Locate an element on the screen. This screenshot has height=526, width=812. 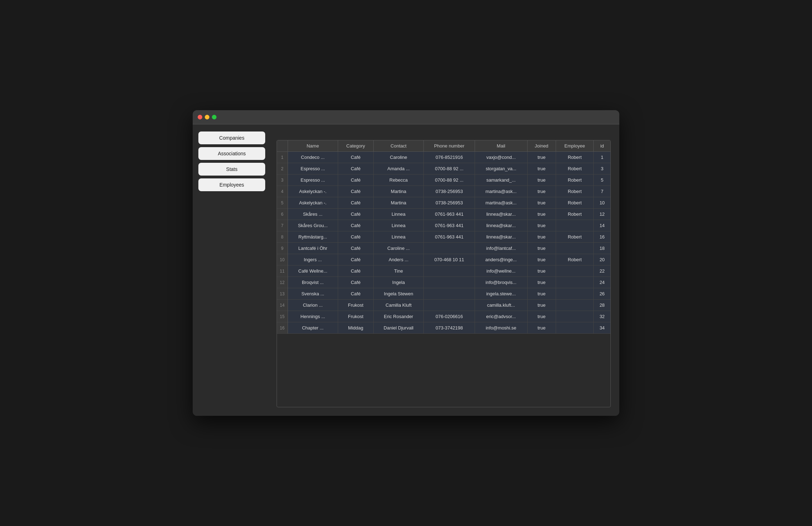
cell-mail: ingela.stewe... is located at coordinates (501, 294).